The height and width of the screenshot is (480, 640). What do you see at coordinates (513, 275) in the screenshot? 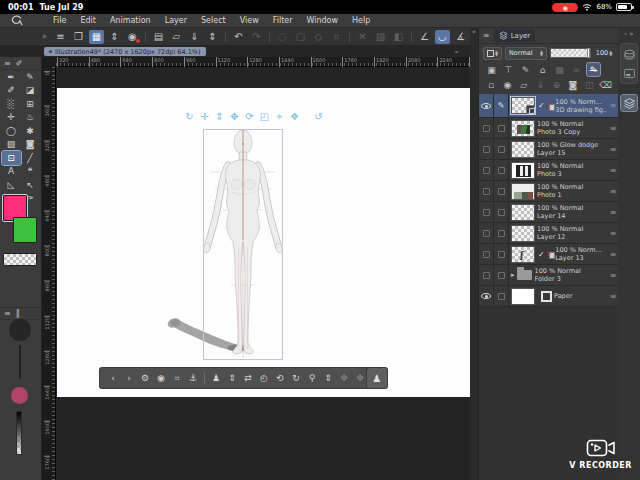
I see `folder-expand-icon: ▸` at bounding box center [513, 275].